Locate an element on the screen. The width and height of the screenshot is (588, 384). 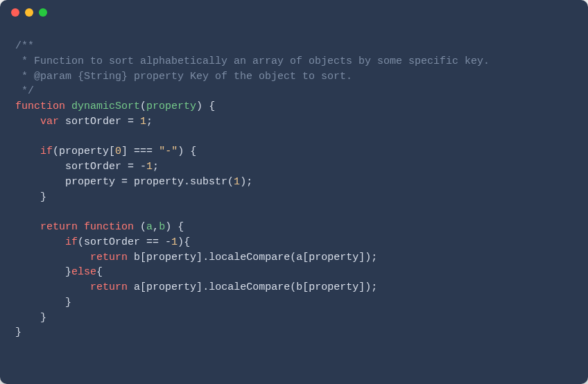
param-b: b is located at coordinates (162, 227).